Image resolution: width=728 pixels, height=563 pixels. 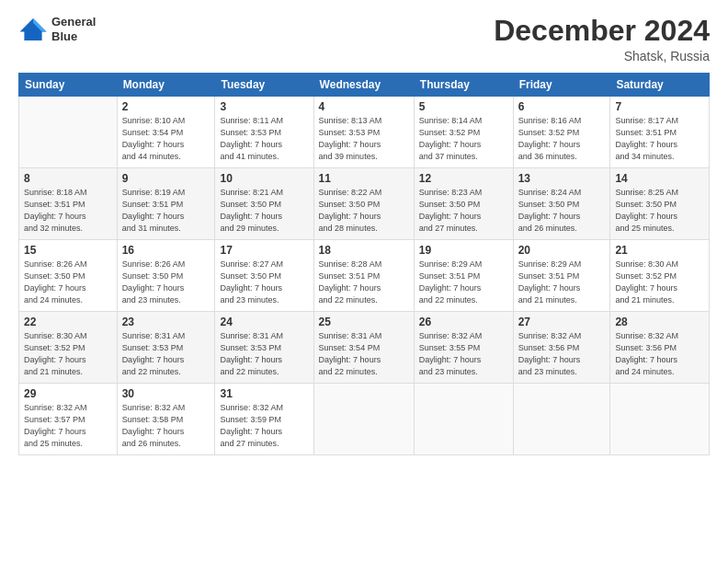 What do you see at coordinates (463, 107) in the screenshot?
I see `day-number: 5` at bounding box center [463, 107].